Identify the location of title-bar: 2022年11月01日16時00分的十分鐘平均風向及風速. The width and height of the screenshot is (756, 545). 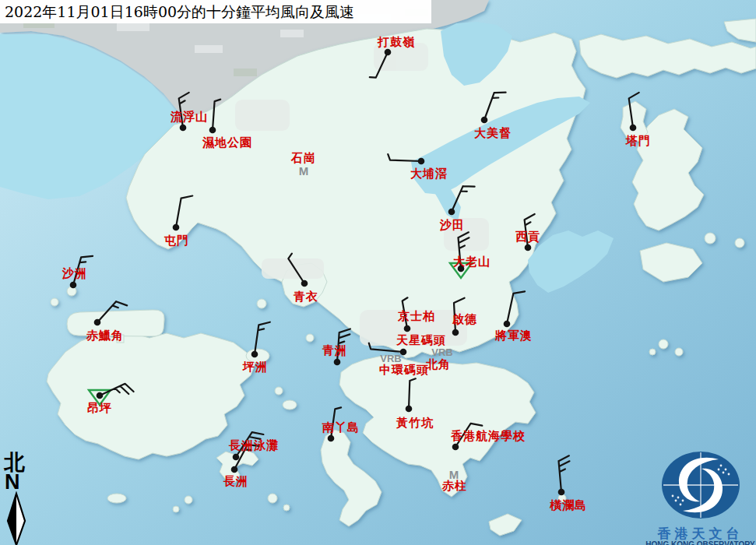
(216, 12).